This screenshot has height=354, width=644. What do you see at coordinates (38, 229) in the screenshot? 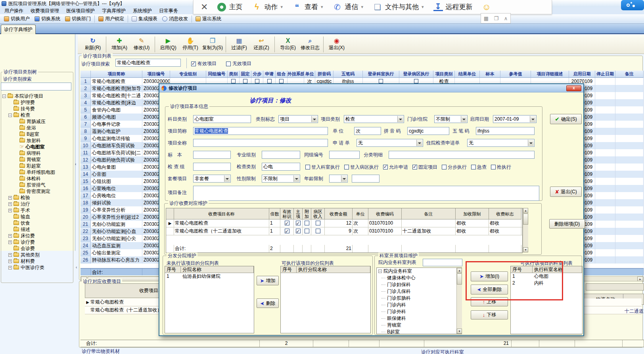
I see `tree-item: 描述` at bounding box center [38, 229].